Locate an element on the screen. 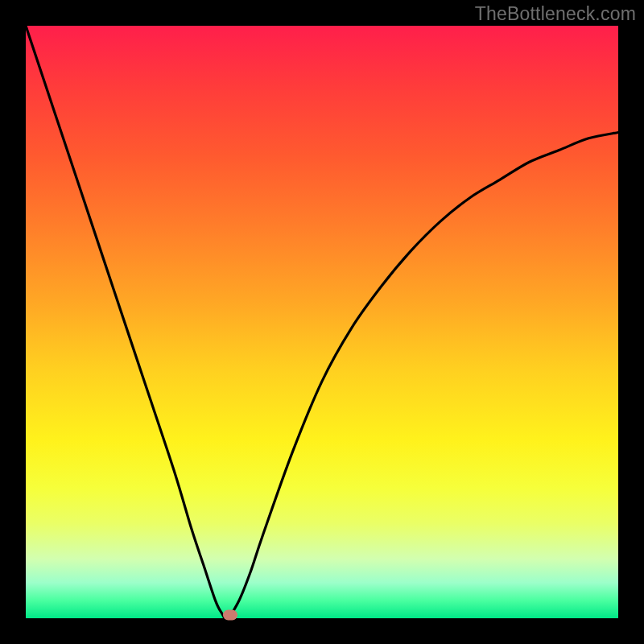  watermark-label: TheBottleneck.com is located at coordinates (555, 14).